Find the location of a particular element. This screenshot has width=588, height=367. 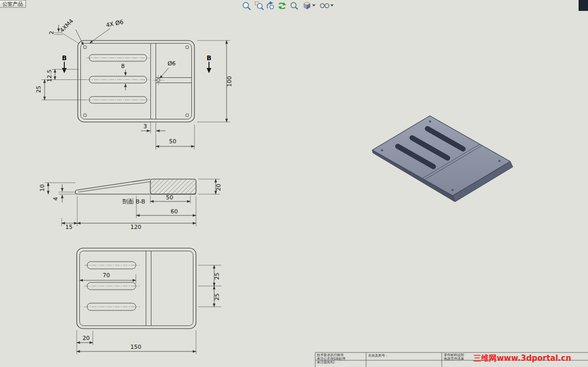

dim-15: 15 is located at coordinates (69, 227).